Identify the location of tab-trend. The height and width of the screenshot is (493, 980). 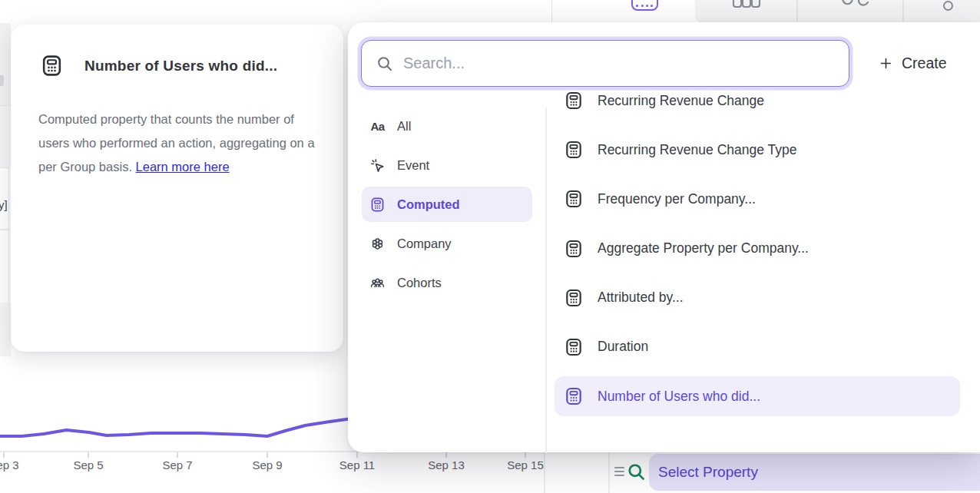
(624, 11).